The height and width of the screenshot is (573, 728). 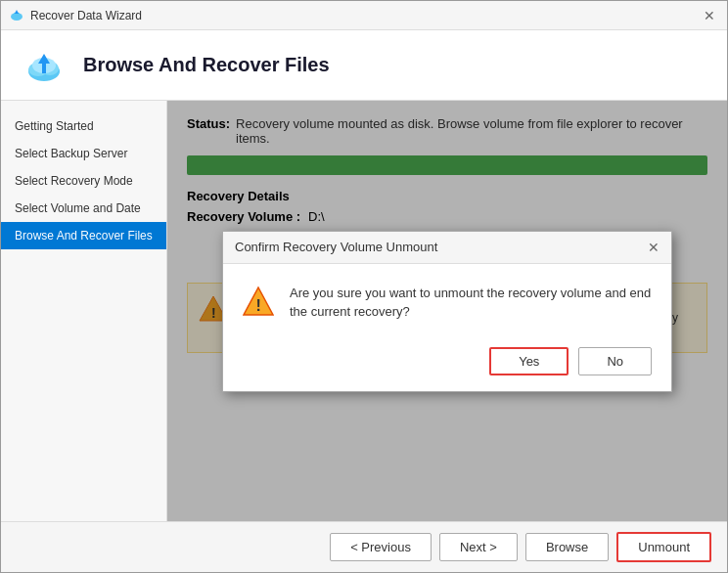 I want to click on next-button: Next >, so click(x=478, y=548).